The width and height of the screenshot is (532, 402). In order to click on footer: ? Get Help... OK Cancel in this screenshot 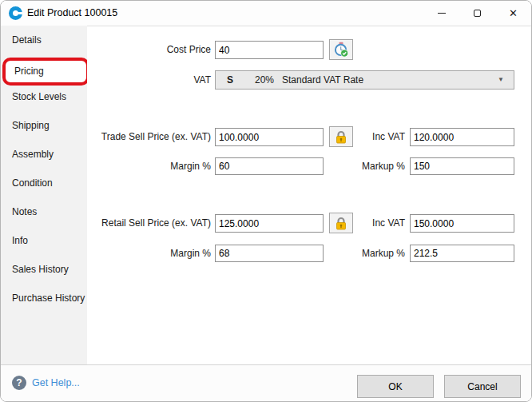, I will do `click(266, 383)`.